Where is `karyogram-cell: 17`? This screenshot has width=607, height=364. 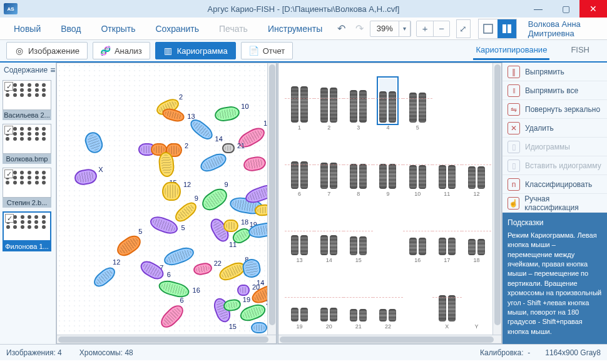 karyogram-cell: 17 is located at coordinates (447, 232).